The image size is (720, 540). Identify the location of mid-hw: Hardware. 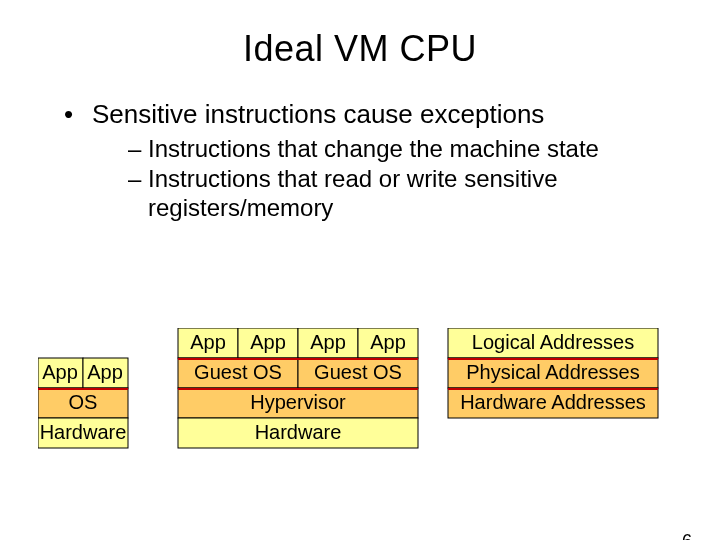
(298, 432).